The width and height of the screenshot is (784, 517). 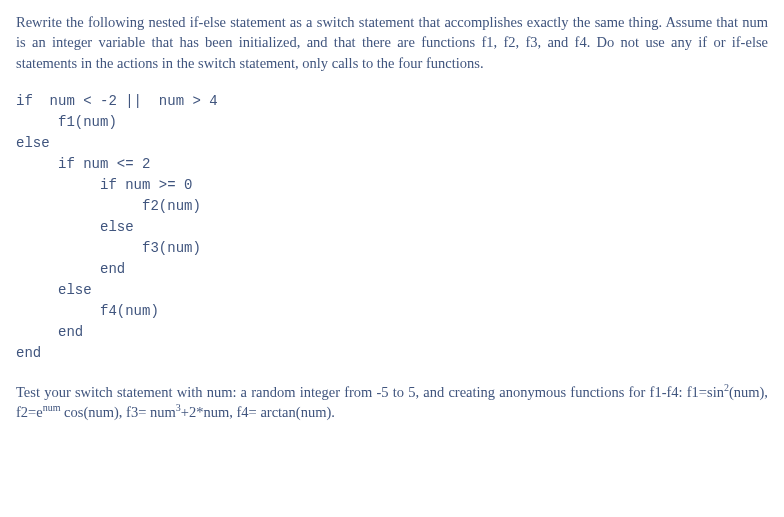 What do you see at coordinates (108, 248) in the screenshot?
I see `code-line: f3(num)` at bounding box center [108, 248].